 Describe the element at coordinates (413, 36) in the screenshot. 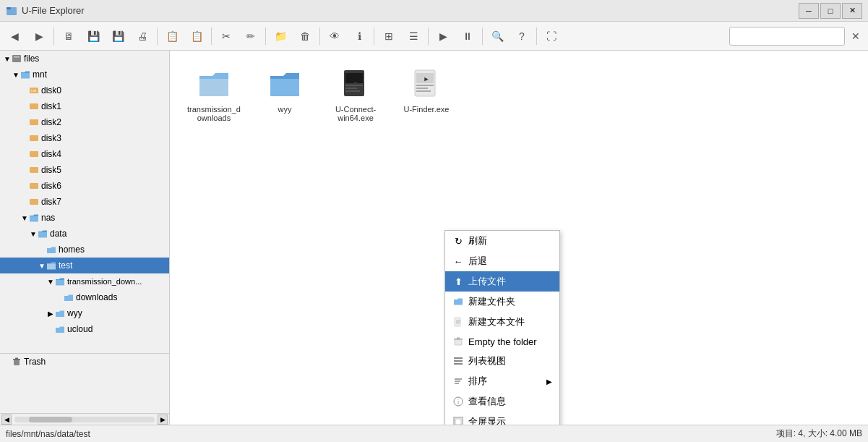

I see `list-view-button: ☰` at that location.